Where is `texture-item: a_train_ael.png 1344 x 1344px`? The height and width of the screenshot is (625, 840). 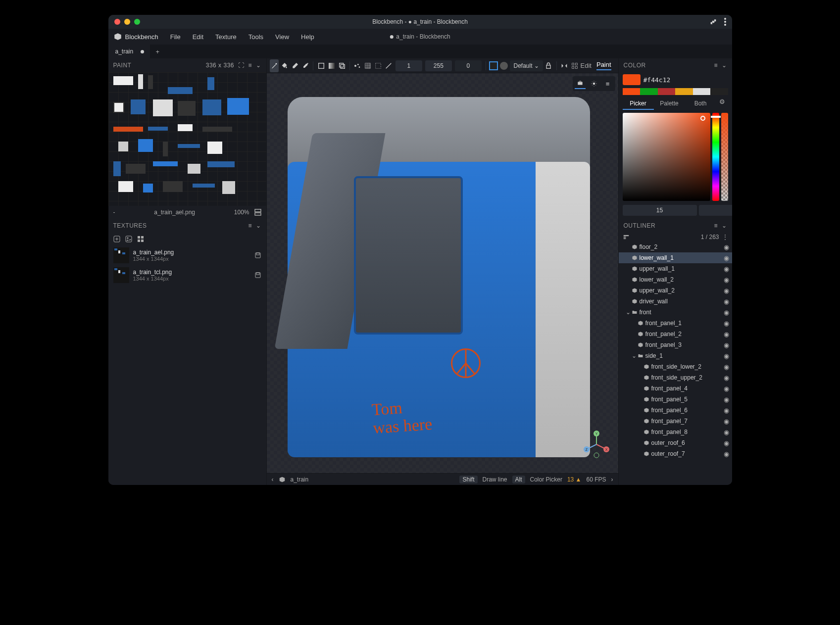
texture-item: a_train_ael.png 1344 x 1344px is located at coordinates (187, 255).